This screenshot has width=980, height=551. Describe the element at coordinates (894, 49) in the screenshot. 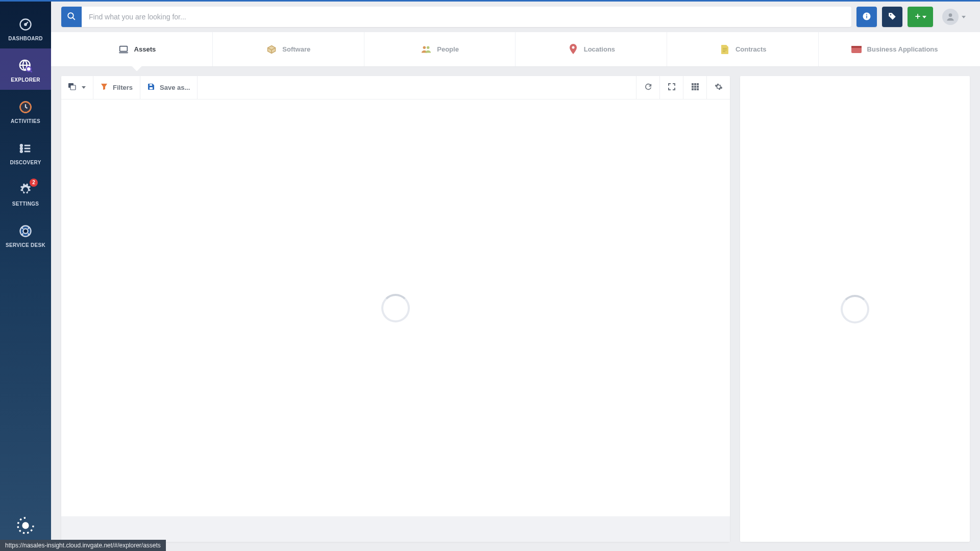

I see `tab-business-applications: Business Applications` at that location.